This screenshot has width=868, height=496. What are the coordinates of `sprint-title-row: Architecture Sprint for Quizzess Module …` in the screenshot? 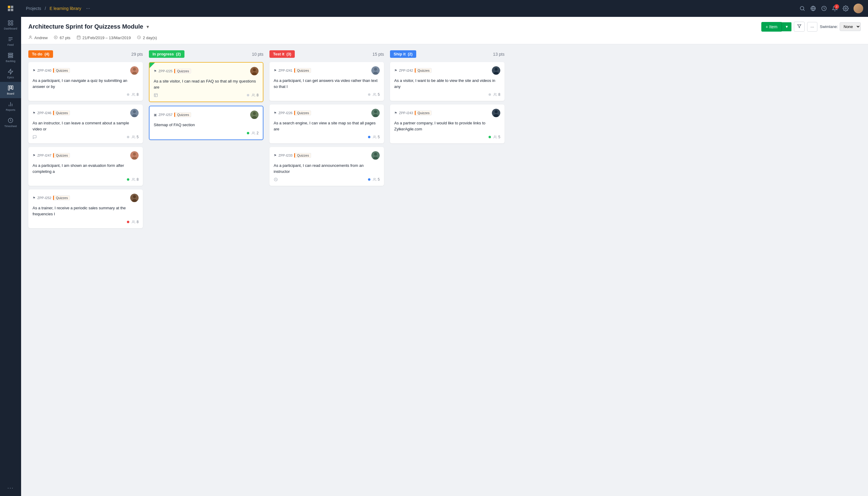 It's located at (445, 27).